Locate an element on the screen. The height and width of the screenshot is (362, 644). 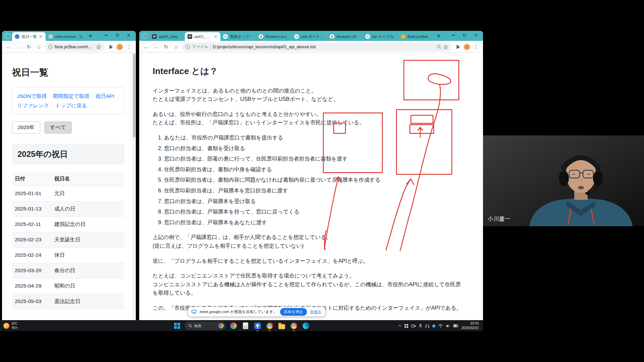
grid-tray-icon is located at coordinates (407, 326).